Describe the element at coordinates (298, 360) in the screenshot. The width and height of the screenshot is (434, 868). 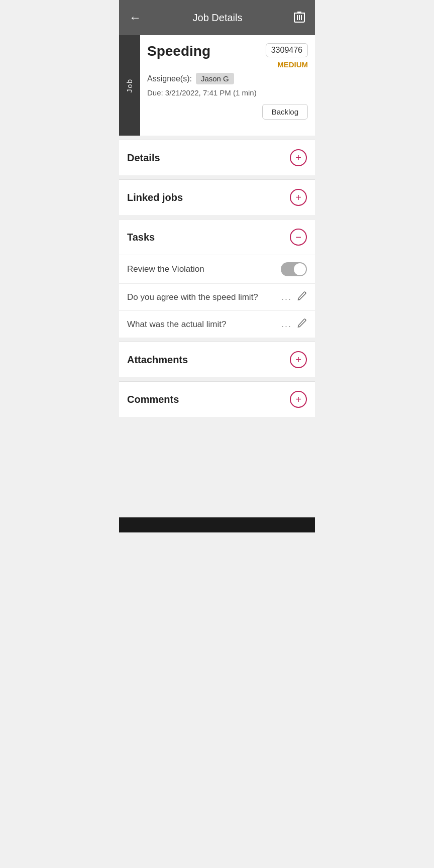
I see `attachments-add-button: +` at that location.